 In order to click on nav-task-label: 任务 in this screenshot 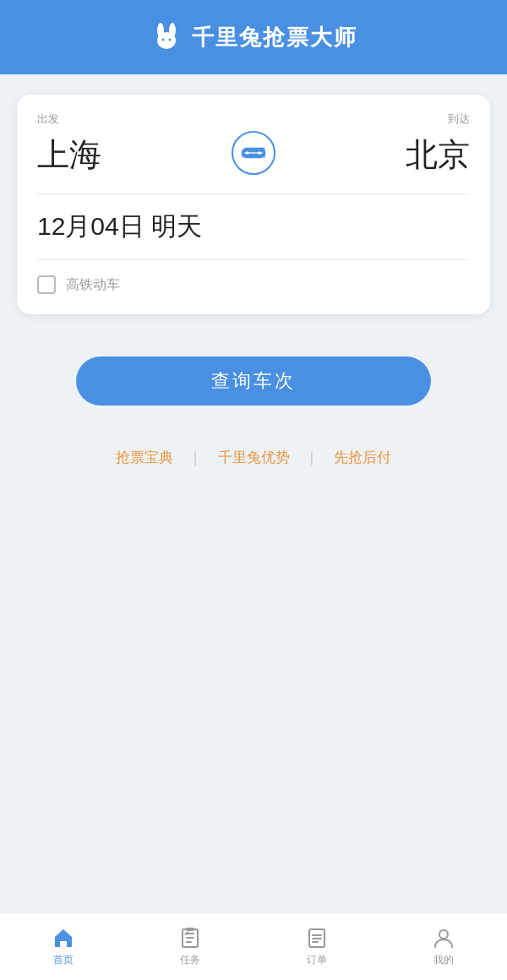, I will do `click(190, 960)`.